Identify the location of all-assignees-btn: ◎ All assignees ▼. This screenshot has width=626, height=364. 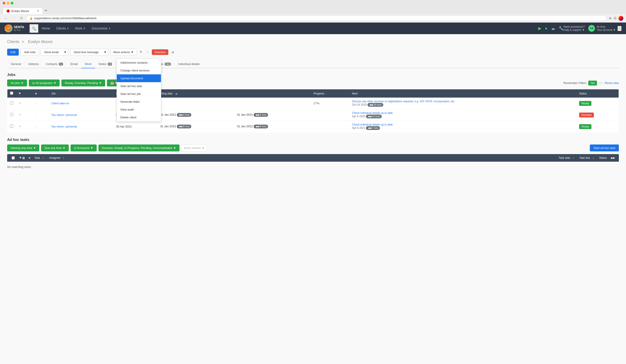
(44, 83).